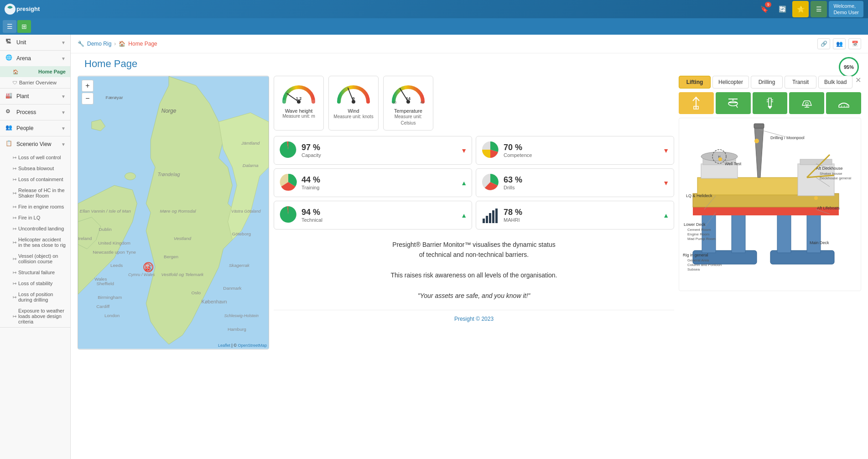 This screenshot has height=459, width=868. Describe the element at coordinates (35, 58) in the screenshot. I see `sidebar-item-arena: 🌐 Arena ▼` at that location.